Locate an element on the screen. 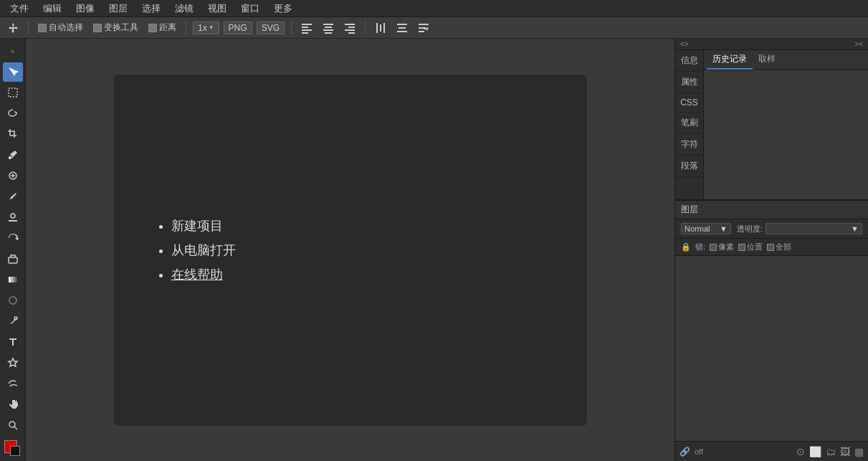  marquee-tool is located at coordinates (13, 93).